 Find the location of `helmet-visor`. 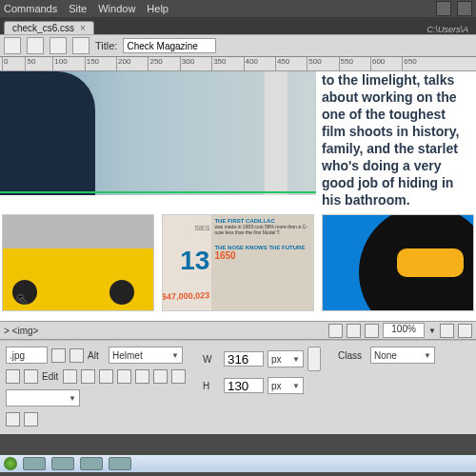

helmet-visor is located at coordinates (430, 263).